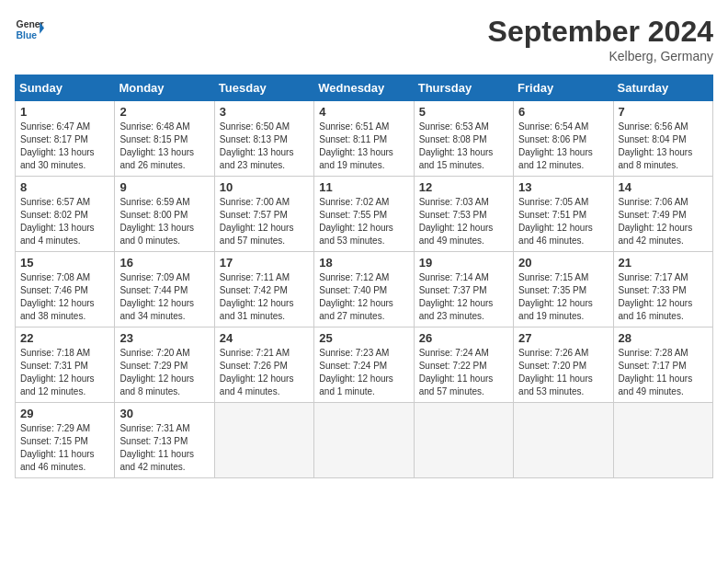  What do you see at coordinates (64, 222) in the screenshot?
I see `cell-info: Sunrise: 6:57 AM Sunset: 8:02 PM Dayligh…` at bounding box center [64, 222].